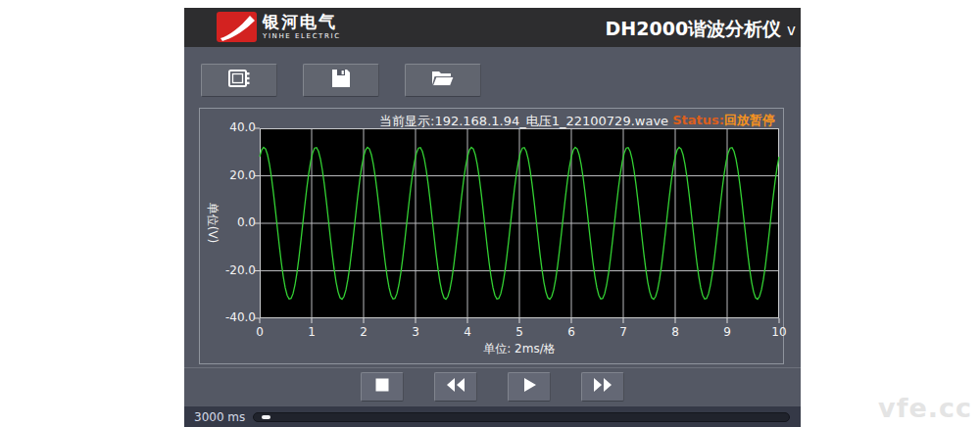 This screenshot has height=427, width=980. What do you see at coordinates (237, 27) in the screenshot?
I see `logo-icon` at bounding box center [237, 27].